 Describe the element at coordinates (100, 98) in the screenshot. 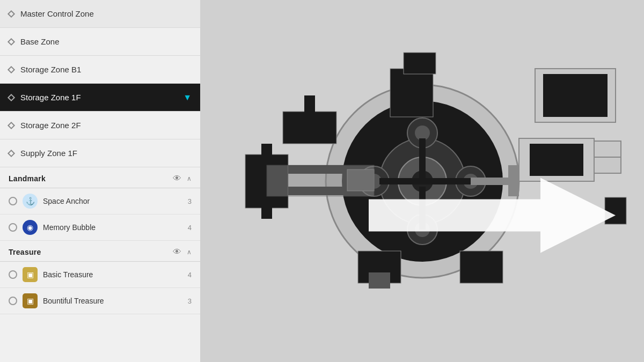

I see `zone-item-storage-1f: Storage Zone 1F▼` at that location.